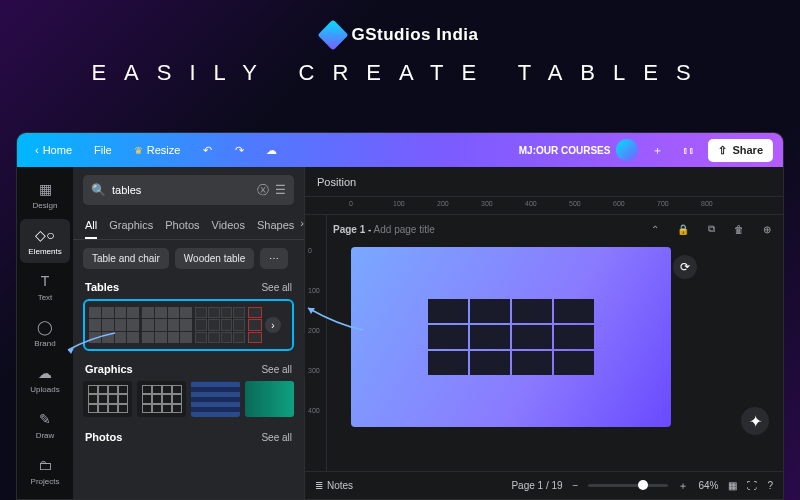  Describe the element at coordinates (276, 226) in the screenshot. I see `tab-shapes: Shapes` at that location.